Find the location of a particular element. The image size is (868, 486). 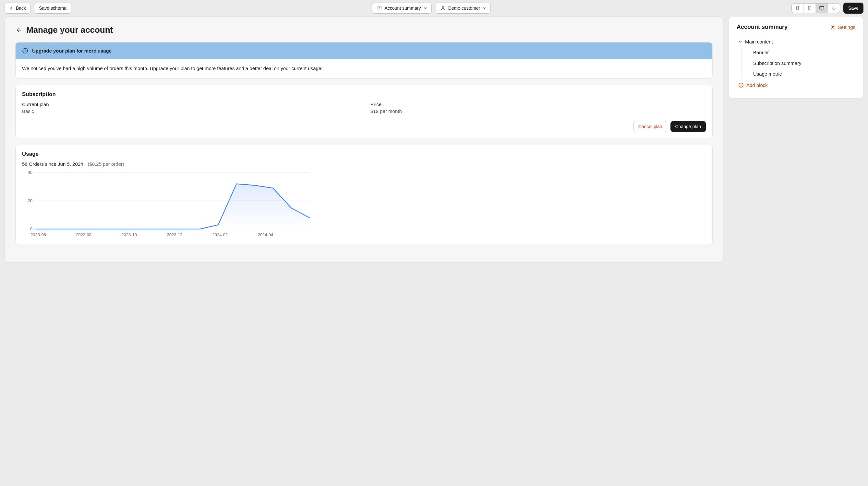

cancel-plan-button: Cancel plan is located at coordinates (650, 127).